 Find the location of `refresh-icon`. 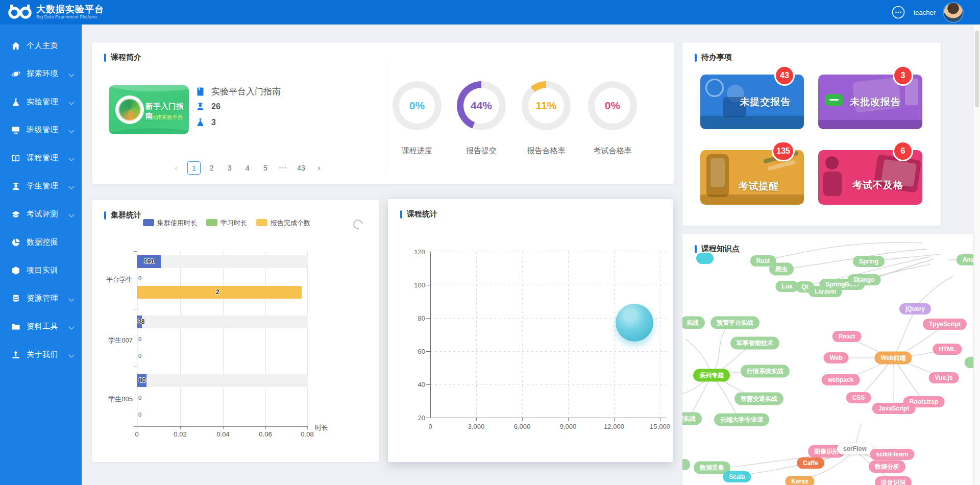

refresh-icon is located at coordinates (358, 224).